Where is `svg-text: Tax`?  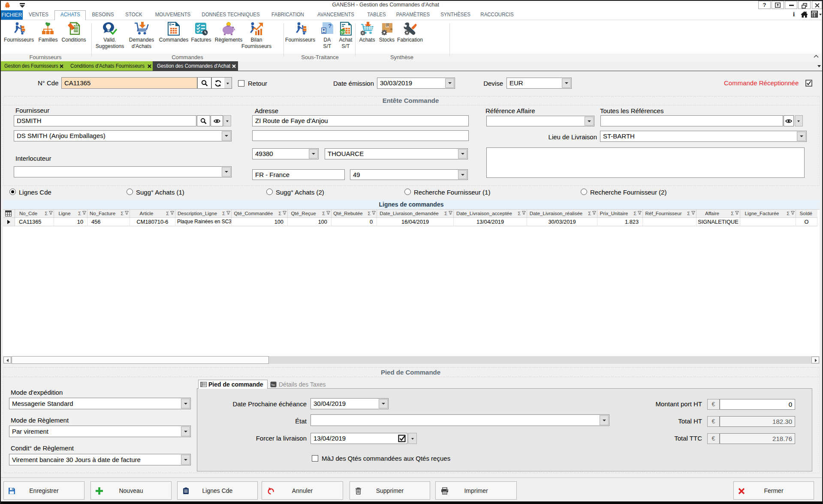
svg-text: Tax is located at coordinates (273, 385).